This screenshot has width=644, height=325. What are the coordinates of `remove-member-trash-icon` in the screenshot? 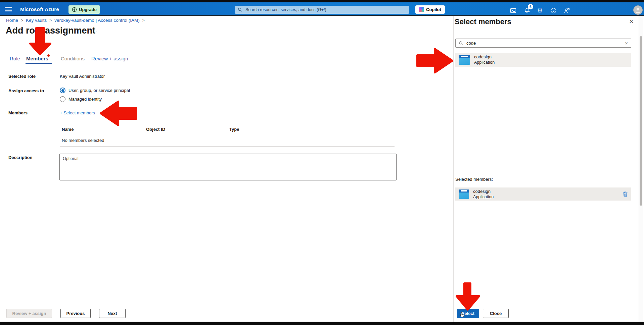 It's located at (625, 194).